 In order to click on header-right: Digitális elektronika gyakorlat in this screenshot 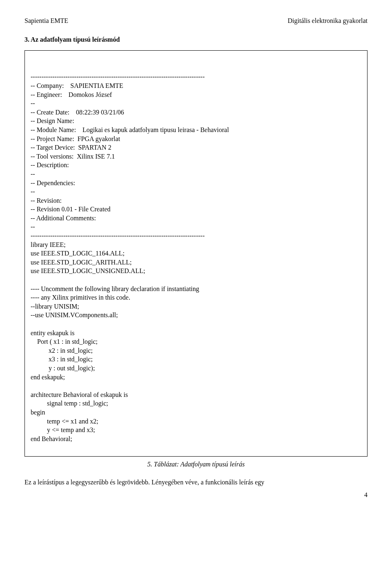, I will do `click(328, 21)`.